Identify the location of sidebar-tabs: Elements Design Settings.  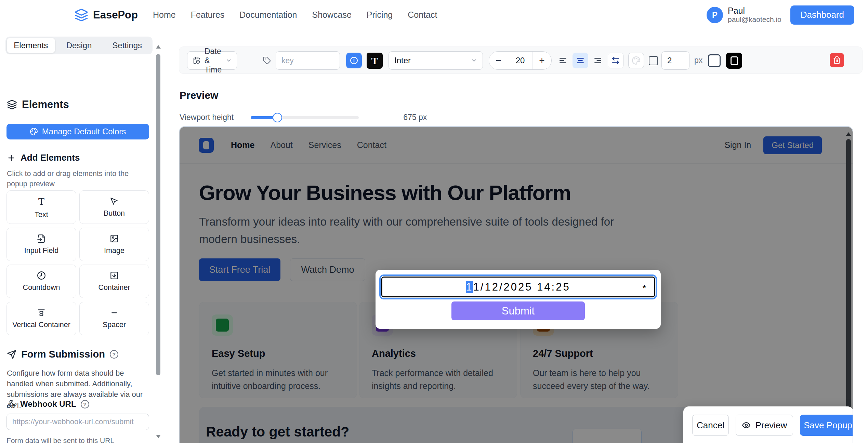
(79, 45).